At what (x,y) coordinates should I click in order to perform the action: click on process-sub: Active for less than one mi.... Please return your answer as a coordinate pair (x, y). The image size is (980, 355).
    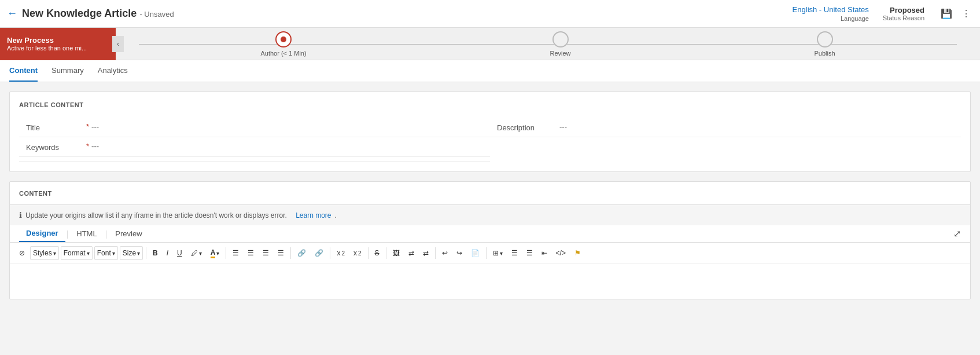
    Looking at the image, I should click on (58, 48).